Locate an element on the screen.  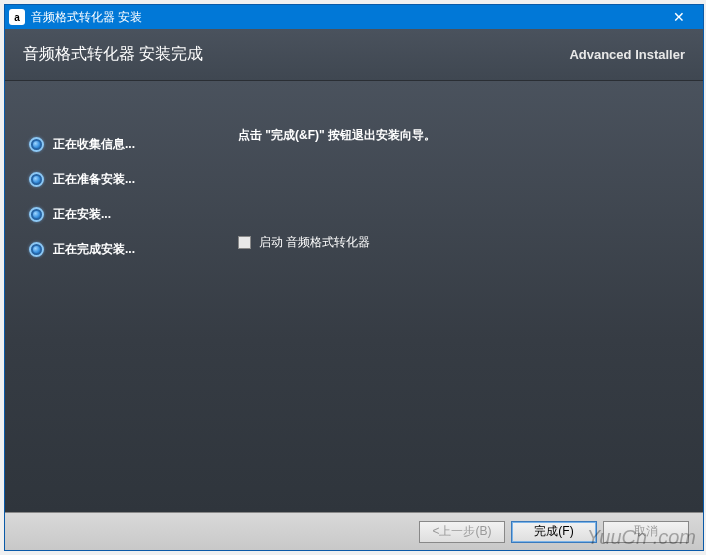
page-title: 音频格式转化器 安装完成 is located at coordinates (296, 54).